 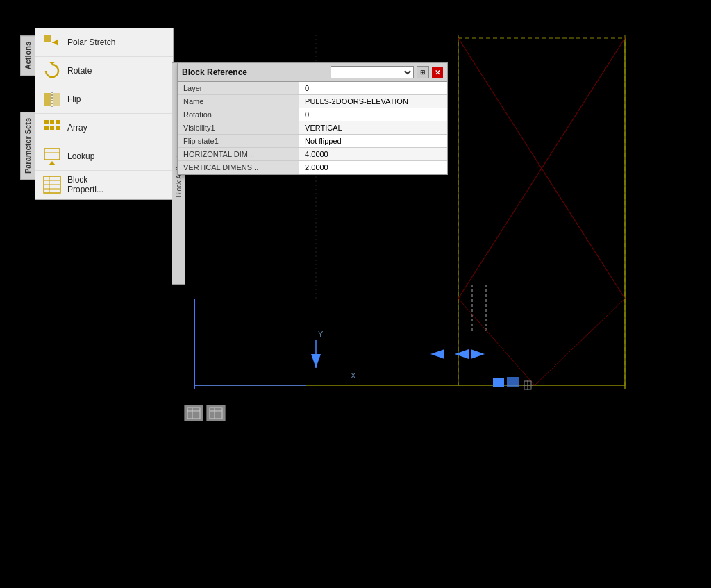 What do you see at coordinates (312, 115) in the screenshot?
I see `table-row: Rotation0` at bounding box center [312, 115].